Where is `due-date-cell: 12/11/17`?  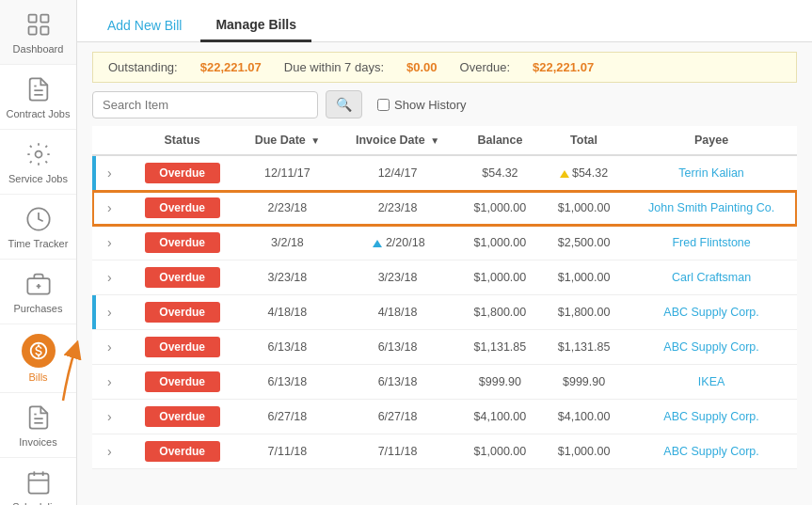 due-date-cell: 12/11/17 is located at coordinates (288, 173).